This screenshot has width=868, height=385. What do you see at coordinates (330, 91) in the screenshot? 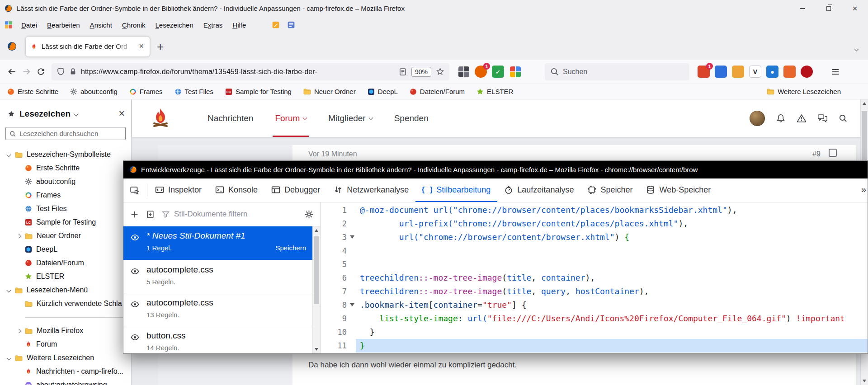
I see `bookmark-toolbar-item-neuer-ordner: Neuer Ordner` at bounding box center [330, 91].